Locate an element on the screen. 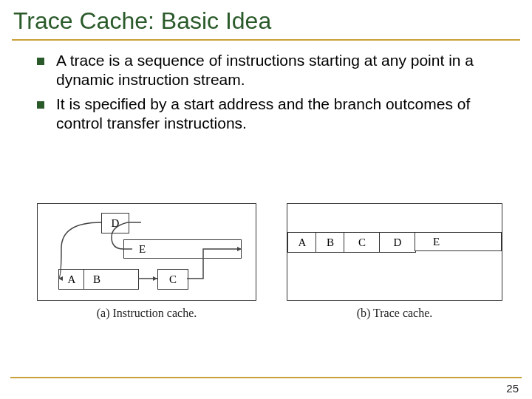  page-number: 25 is located at coordinates (513, 389).